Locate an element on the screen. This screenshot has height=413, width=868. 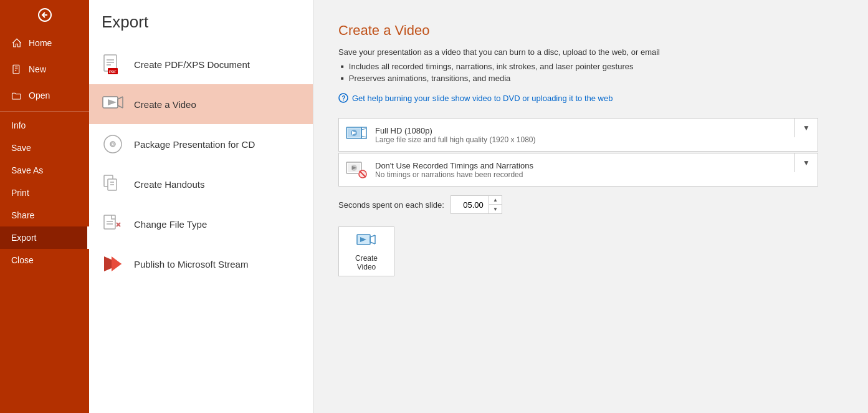
pdf-icon: PDF is located at coordinates (113, 64).